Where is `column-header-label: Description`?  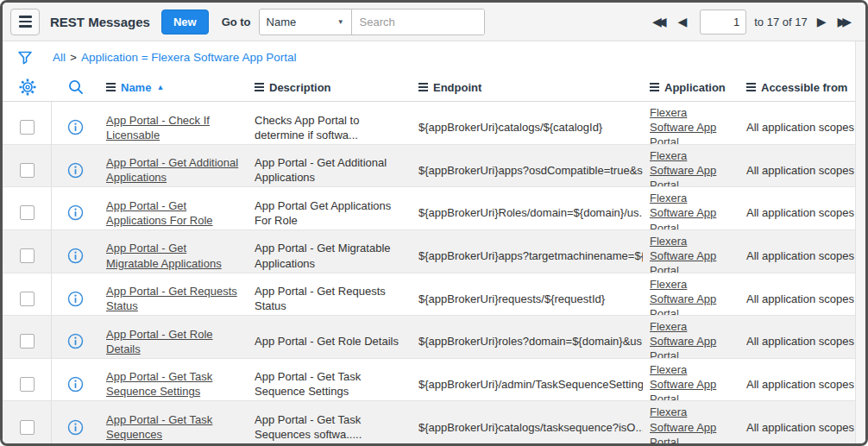
column-header-label: Description is located at coordinates (300, 88).